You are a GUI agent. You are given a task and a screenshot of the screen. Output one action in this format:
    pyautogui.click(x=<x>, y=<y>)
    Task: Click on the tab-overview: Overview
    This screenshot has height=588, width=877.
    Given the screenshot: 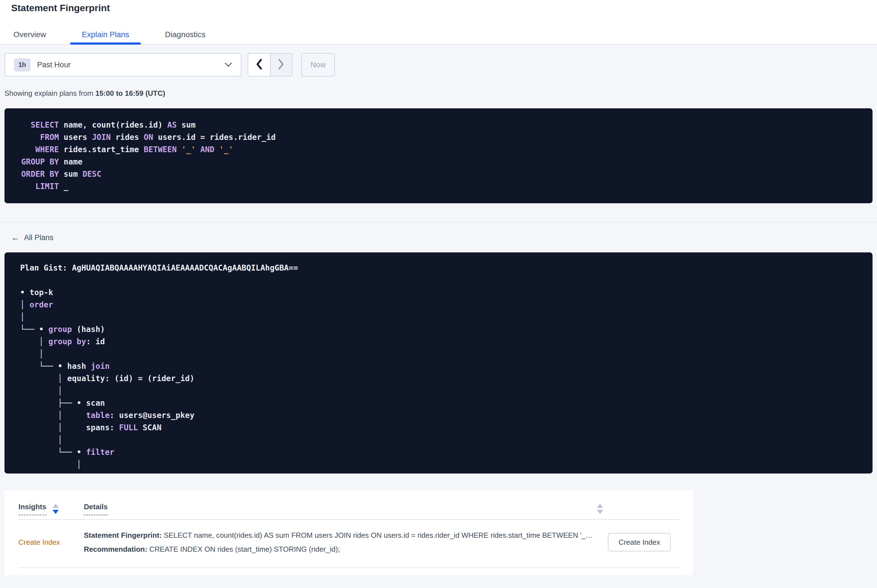 What is the action you would take?
    pyautogui.click(x=30, y=34)
    